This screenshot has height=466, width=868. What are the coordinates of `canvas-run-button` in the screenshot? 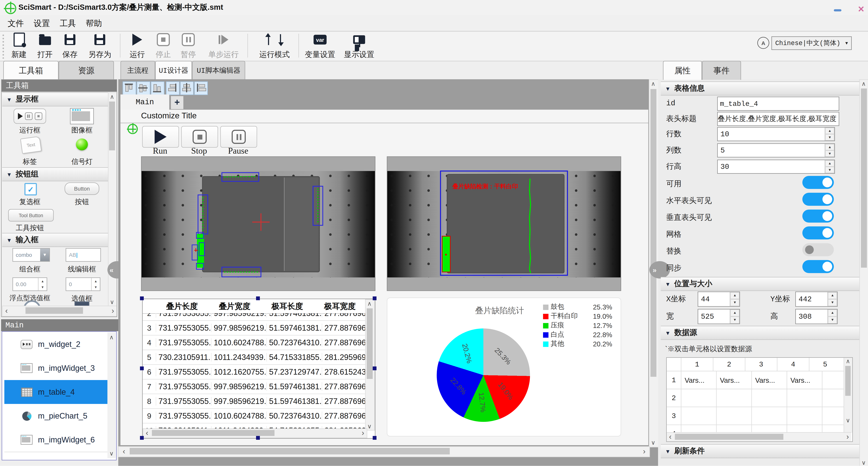 It's located at (160, 137).